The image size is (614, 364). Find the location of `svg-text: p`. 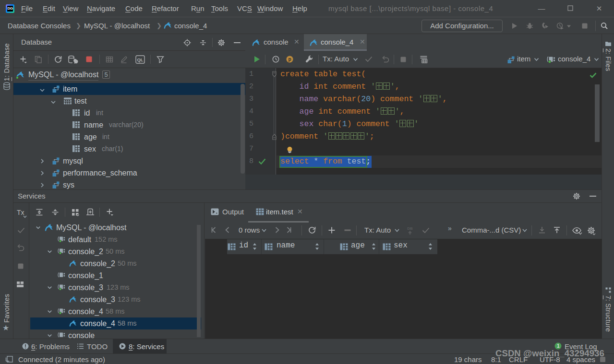

svg-text: p is located at coordinates (289, 59).